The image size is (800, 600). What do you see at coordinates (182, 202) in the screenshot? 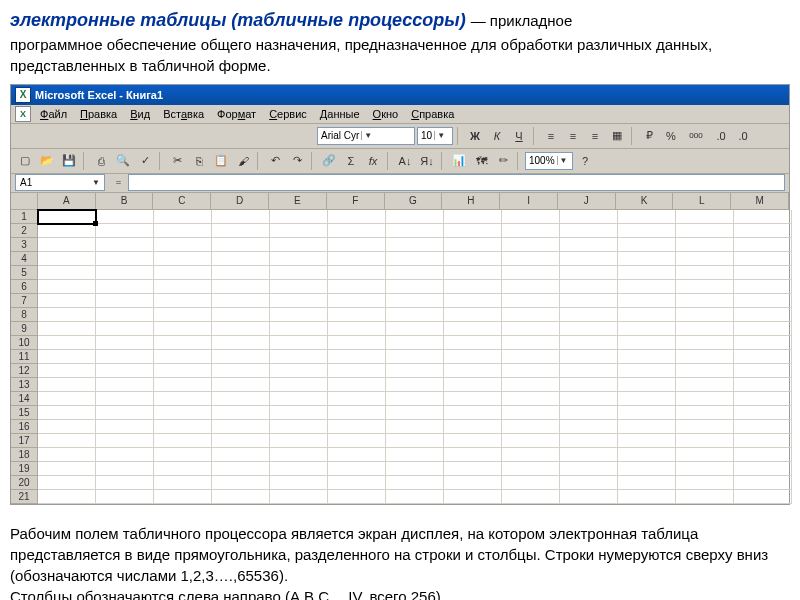
I see `col-header: C` at bounding box center [182, 202].